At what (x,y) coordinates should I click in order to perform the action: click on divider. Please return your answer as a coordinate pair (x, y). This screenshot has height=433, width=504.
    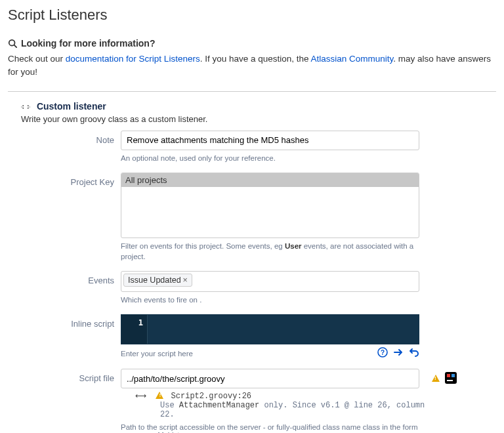
    Looking at the image, I should click on (252, 92).